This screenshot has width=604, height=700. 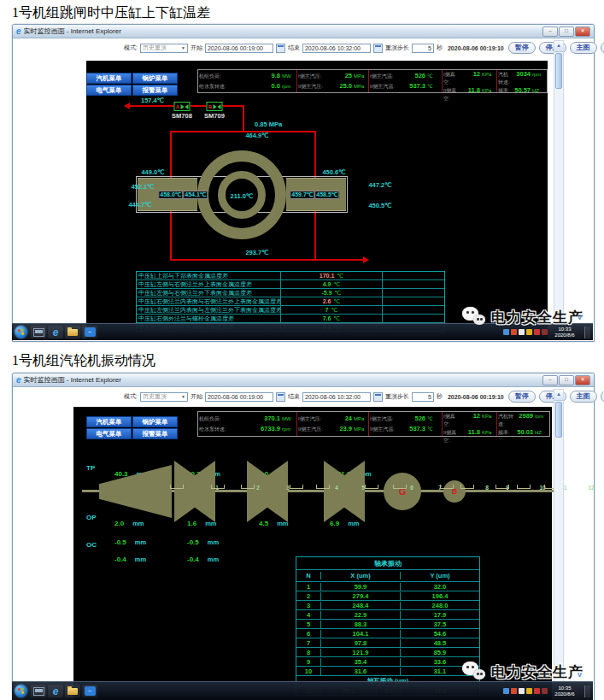 I want to click on status-value: 12, so click(x=471, y=415).